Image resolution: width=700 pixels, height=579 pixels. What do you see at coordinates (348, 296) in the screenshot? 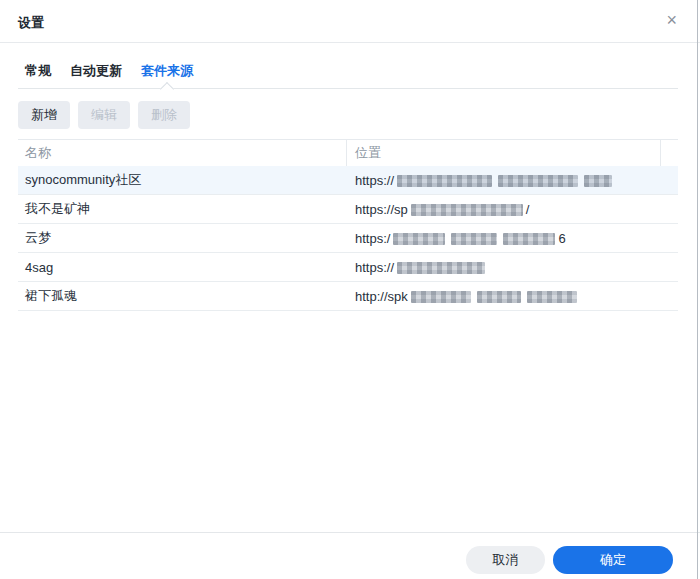
I see `table-row: 裙下孤魂 http://spk` at bounding box center [348, 296].